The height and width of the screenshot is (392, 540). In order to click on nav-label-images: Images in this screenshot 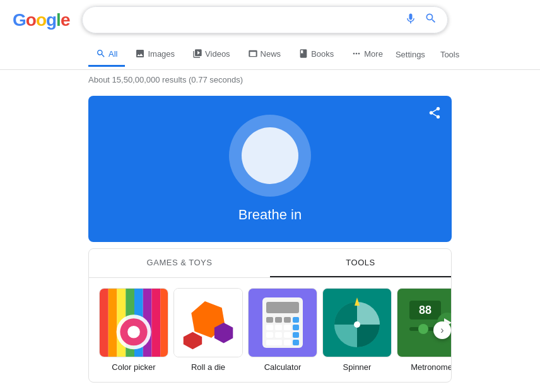, I will do `click(161, 54)`.